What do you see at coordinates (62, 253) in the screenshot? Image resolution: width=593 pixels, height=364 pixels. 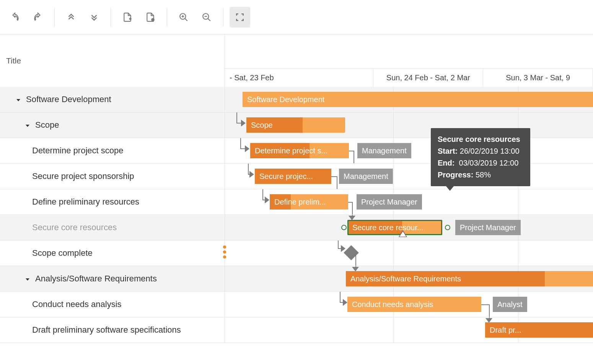 I see `task-title: Scope complete` at bounding box center [62, 253].